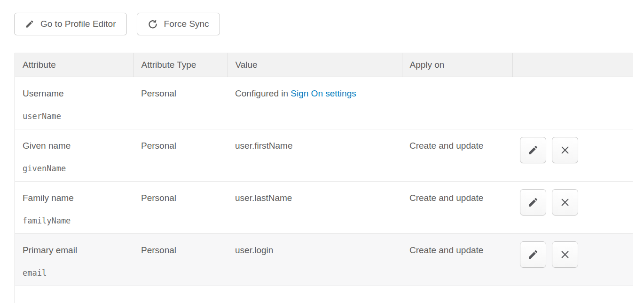 The width and height of the screenshot is (644, 303). I want to click on apply-on-cell, so click(457, 103).